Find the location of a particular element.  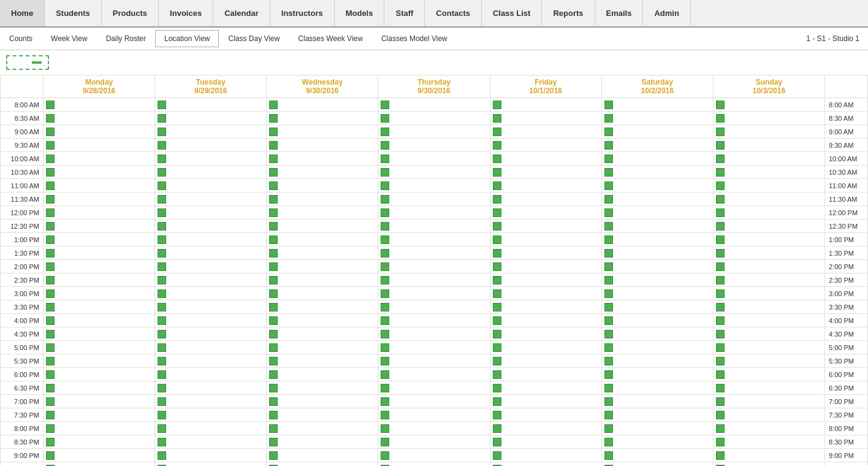

subnav-item-location-view: Location View is located at coordinates (188, 39).